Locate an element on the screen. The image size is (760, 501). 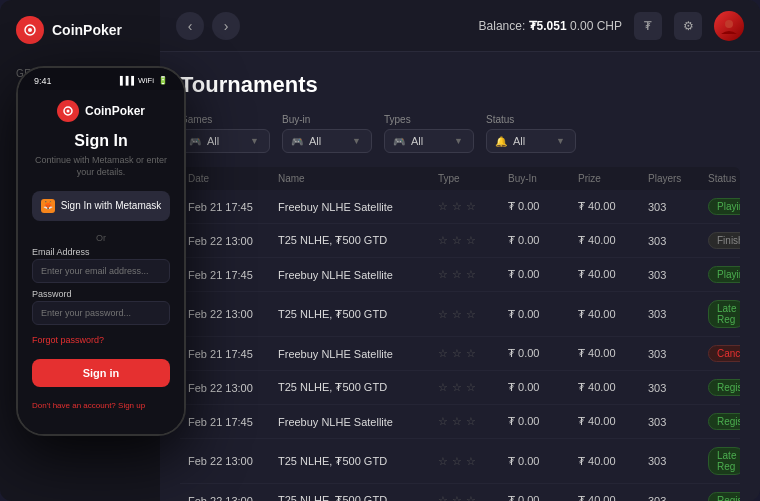
table-header: Date Name Type Buy-In Prize Players Stat… is located at coordinates (460, 178).